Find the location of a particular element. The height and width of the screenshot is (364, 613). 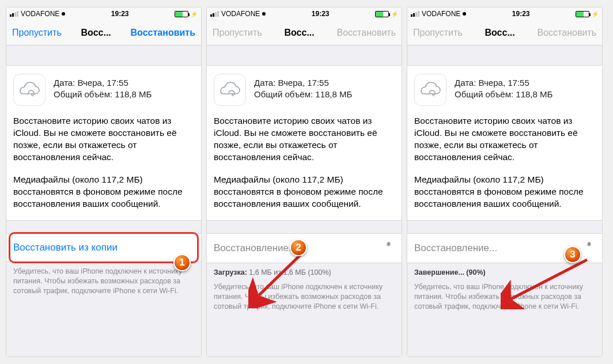

progress-prefix: Завершение... (90%) is located at coordinates (450, 272).